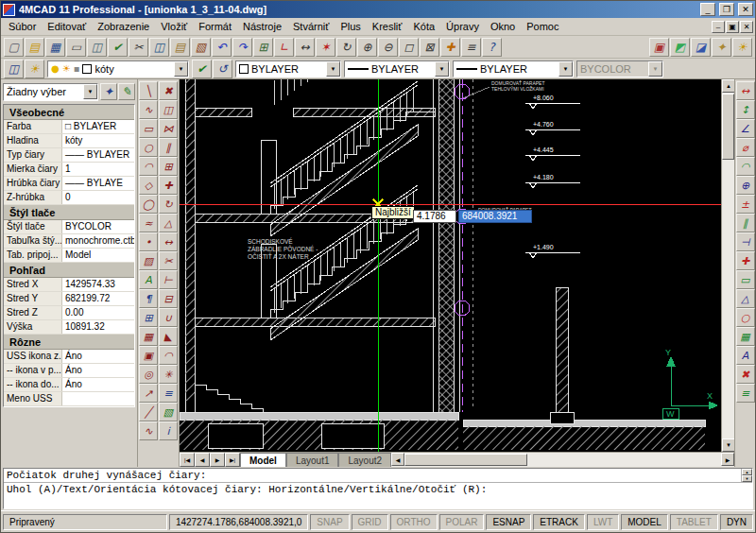  Describe the element at coordinates (746, 166) in the screenshot. I see `dim-arc-icon: ◠` at that location.